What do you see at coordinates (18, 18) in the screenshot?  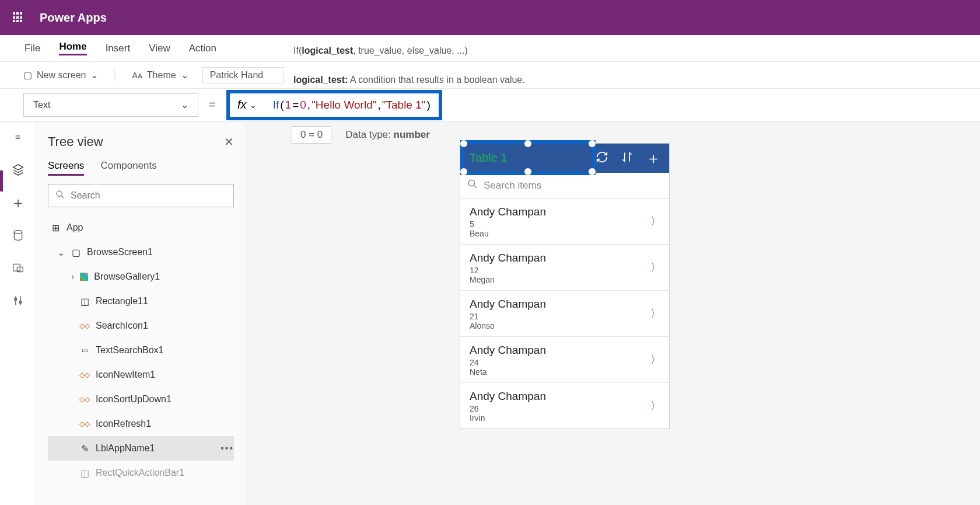 I see `app-launcher-icon` at bounding box center [18, 18].